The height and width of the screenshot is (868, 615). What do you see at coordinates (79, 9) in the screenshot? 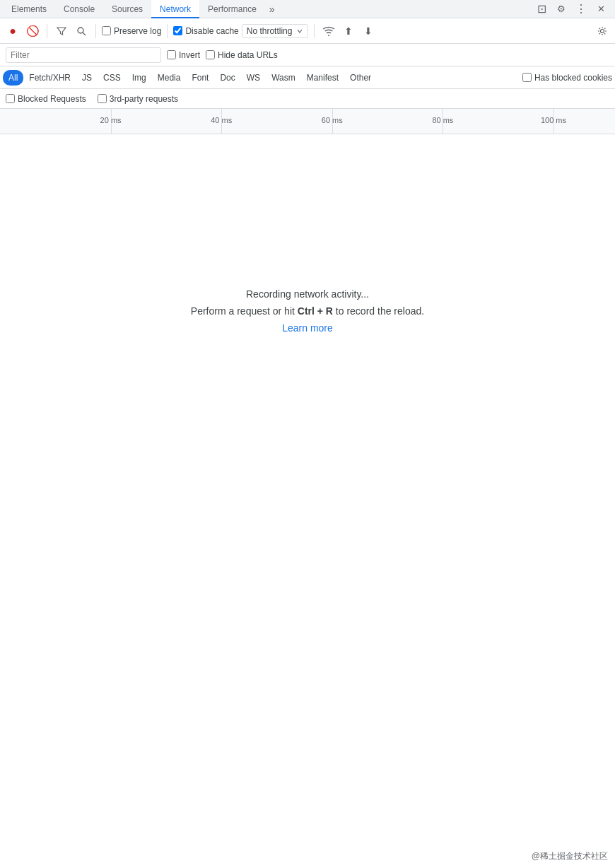
I see `tab-console: Console` at bounding box center [79, 9].